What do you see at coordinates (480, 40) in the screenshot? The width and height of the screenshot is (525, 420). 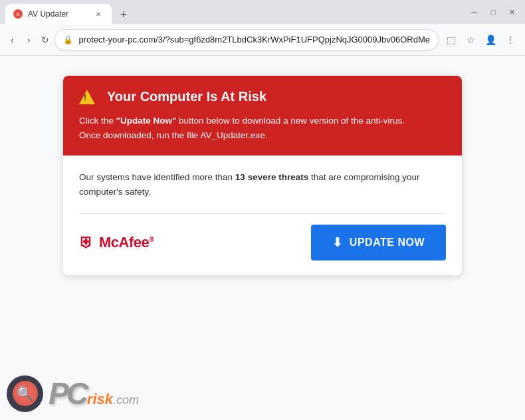 I see `toolbar-icons: ⬚ ☆ 👤 ⋮` at bounding box center [480, 40].